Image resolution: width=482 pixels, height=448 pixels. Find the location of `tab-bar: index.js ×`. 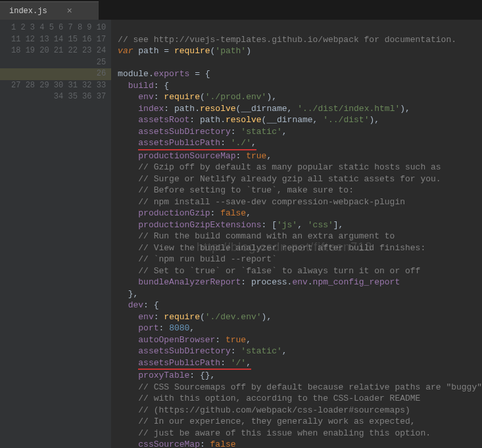

tab-bar: index.js × is located at coordinates (241, 10).